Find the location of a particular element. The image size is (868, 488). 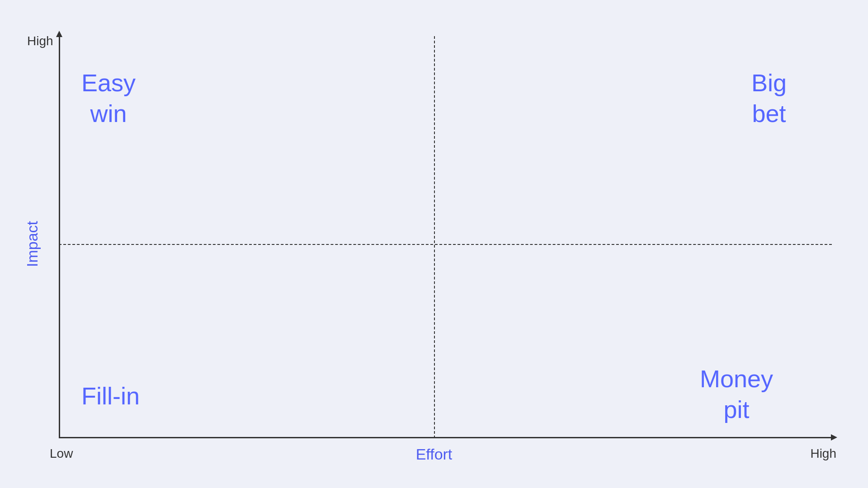

y-axis-high-label: High is located at coordinates (40, 41).